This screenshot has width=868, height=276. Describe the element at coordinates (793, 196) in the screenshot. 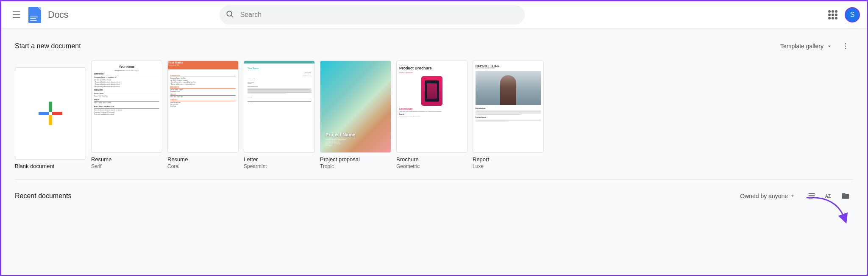

I see `dropdown-icon` at that location.